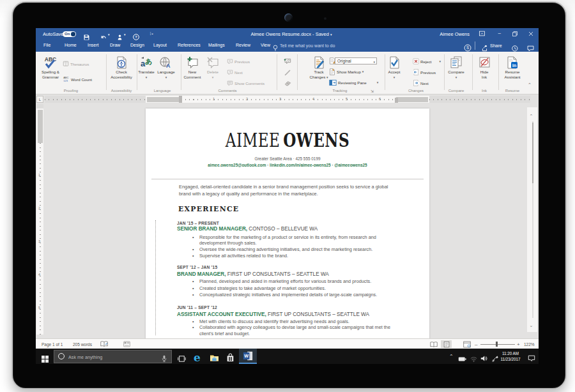 The height and width of the screenshot is (392, 575). What do you see at coordinates (93, 45) in the screenshot?
I see `tab-insert: Insert` at bounding box center [93, 45].